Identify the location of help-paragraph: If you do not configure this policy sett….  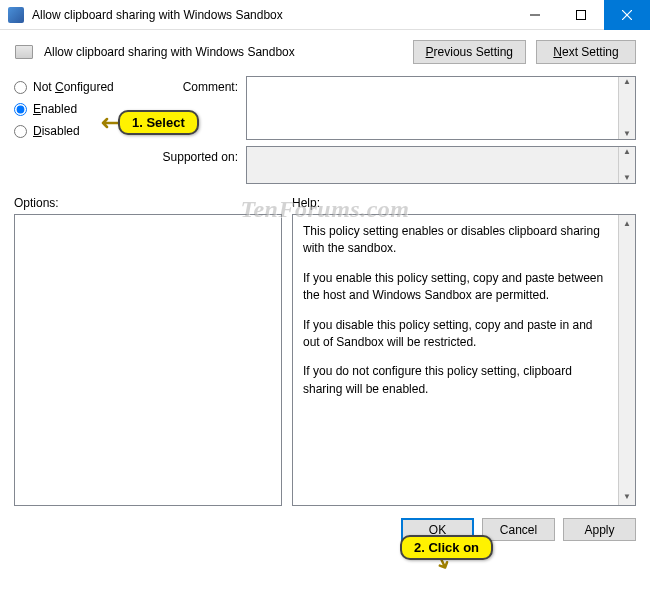
(456, 380).